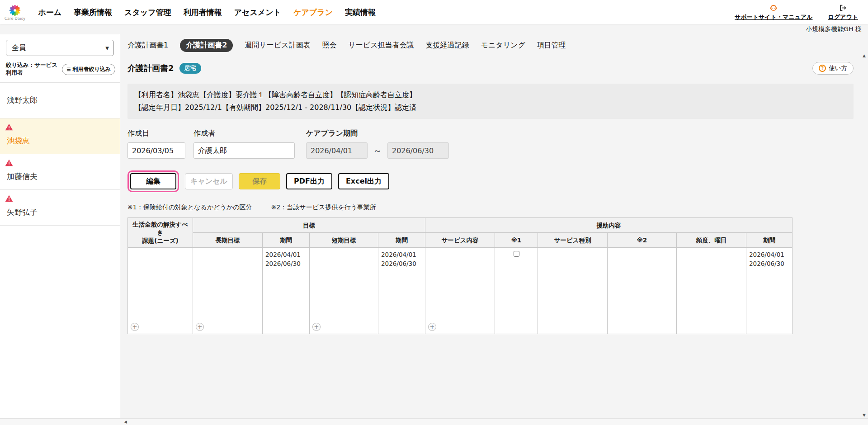 The width and height of the screenshot is (868, 425). I want to click on tab-monitoring: モニタリング, so click(503, 45).